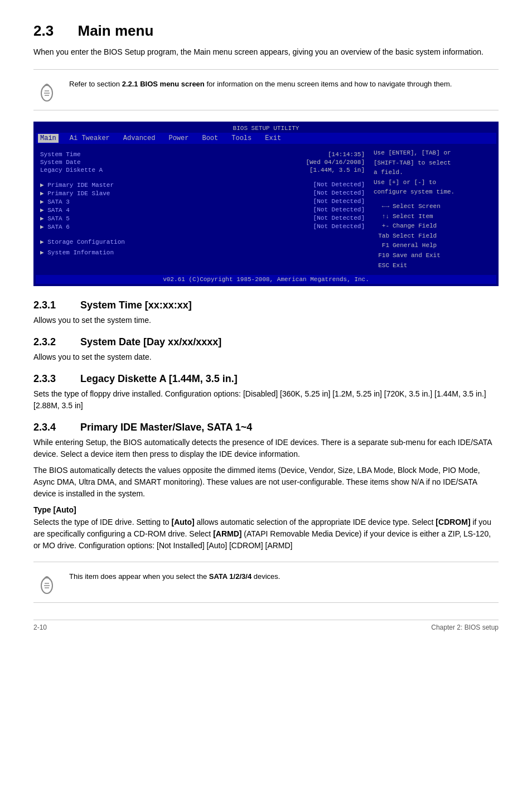  I want to click on subsection-title-2.3.4: 2.3.4 Primary IDE Master/Slave, SATA 1~4, so click(266, 427).